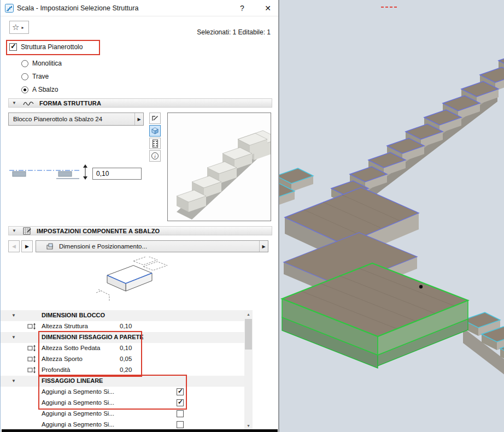  Describe the element at coordinates (122, 370) in the screenshot. I see `table-row: Profondità0,20` at that location.